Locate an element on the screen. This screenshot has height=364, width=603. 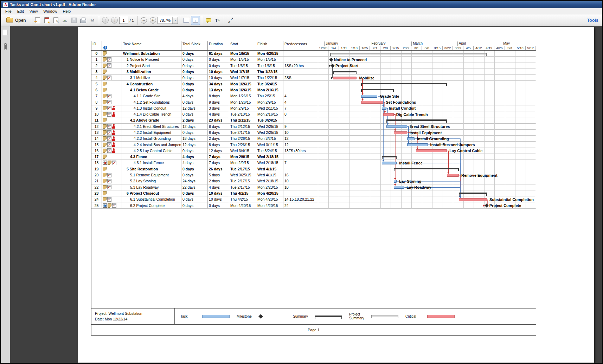
week-tick-label: 1/11 is located at coordinates (344, 48).